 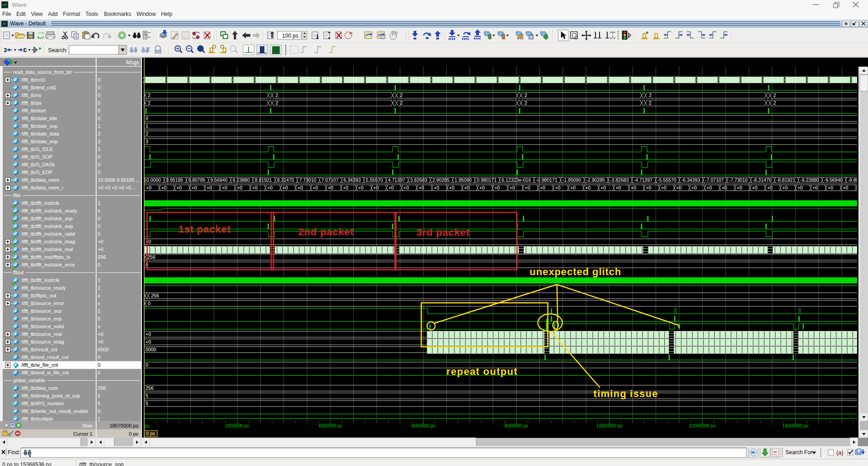 What do you see at coordinates (43, 326) in the screenshot?
I see `svg-text: /tfft_tb/source_valid` at bounding box center [43, 326].